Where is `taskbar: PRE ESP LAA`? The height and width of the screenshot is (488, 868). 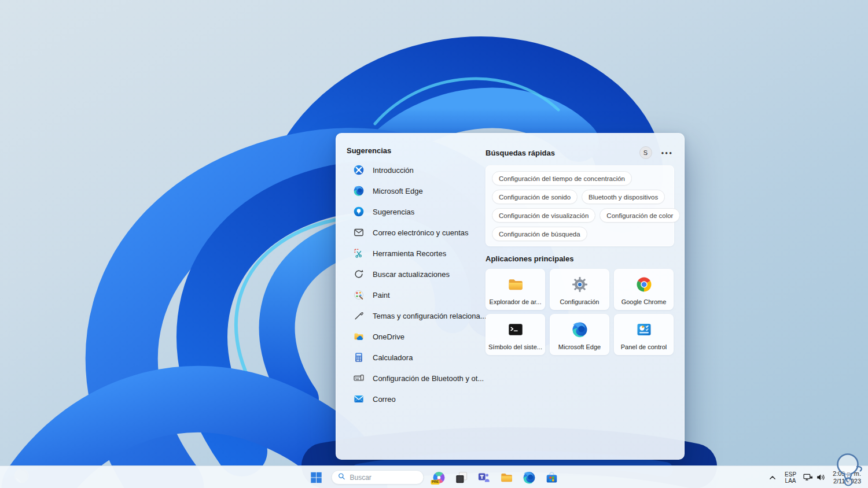 taskbar: PRE ESP LAA is located at coordinates (434, 476).